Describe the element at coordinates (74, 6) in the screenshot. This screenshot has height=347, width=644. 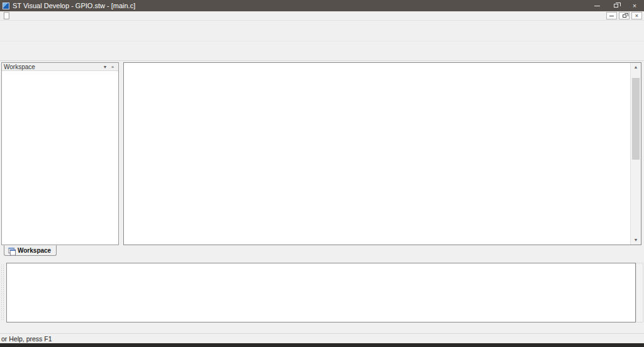
I see `window-title: ST Visual Develop - GPIO.stw - [main.c]` at that location.